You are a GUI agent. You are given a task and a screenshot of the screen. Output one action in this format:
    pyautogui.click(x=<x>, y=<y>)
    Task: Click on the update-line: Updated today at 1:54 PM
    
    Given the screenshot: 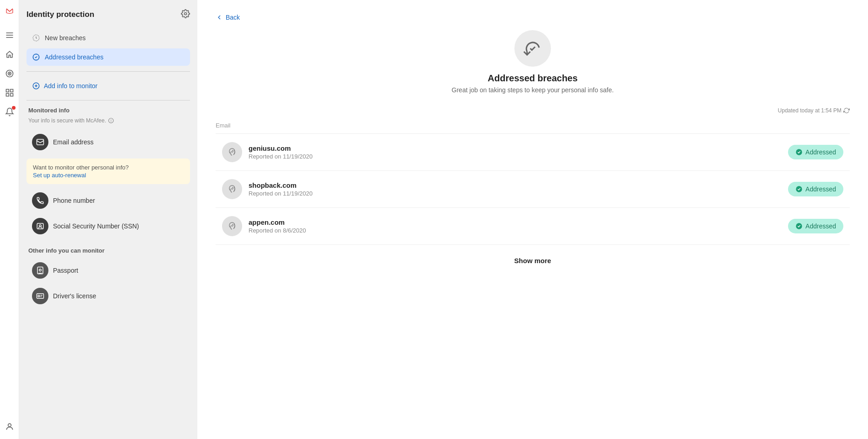 What is the action you would take?
    pyautogui.click(x=533, y=111)
    